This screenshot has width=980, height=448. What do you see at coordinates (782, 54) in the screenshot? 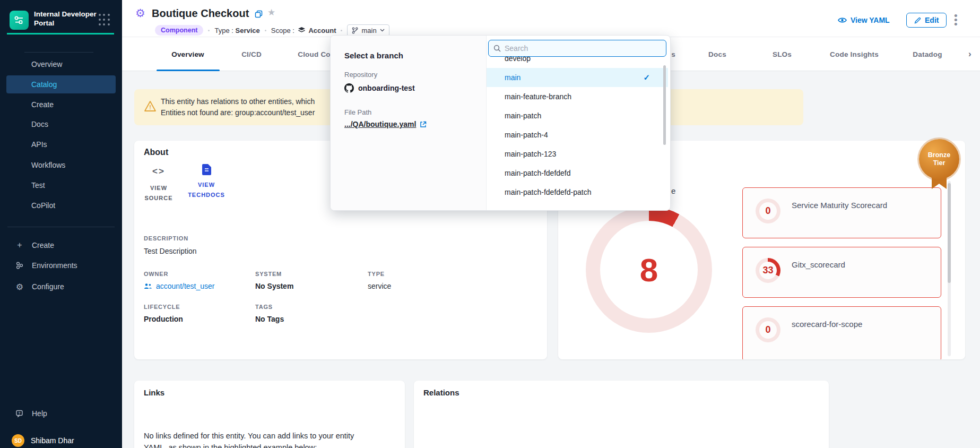
I see `tab-slos: SLOs` at bounding box center [782, 54].